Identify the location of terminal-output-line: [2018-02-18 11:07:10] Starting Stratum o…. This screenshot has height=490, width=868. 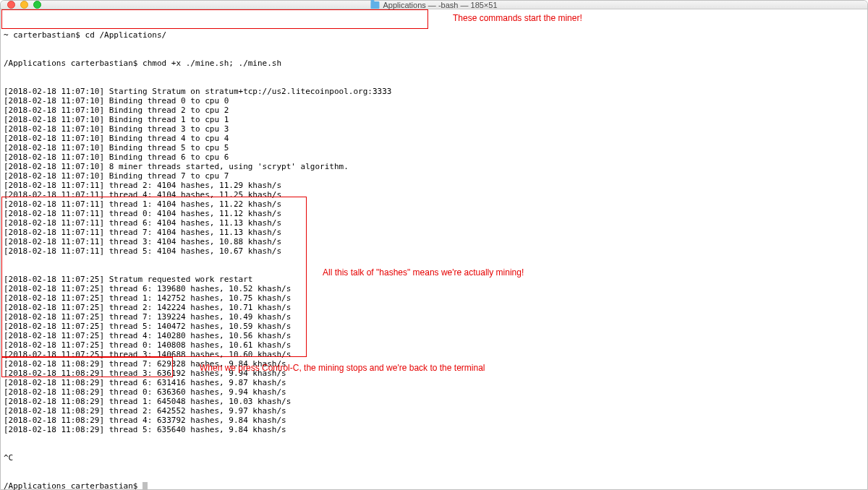
(434, 91).